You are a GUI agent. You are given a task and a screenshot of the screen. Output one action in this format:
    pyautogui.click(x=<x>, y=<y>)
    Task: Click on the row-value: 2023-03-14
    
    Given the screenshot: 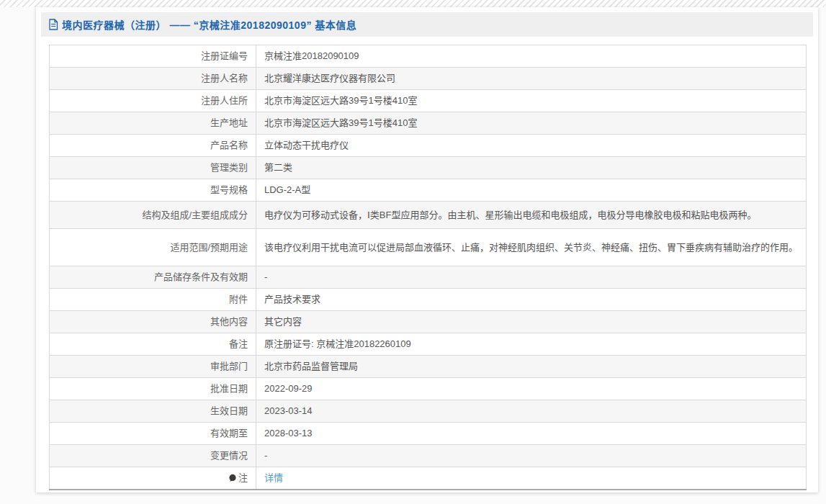 What is the action you would take?
    pyautogui.click(x=531, y=412)
    